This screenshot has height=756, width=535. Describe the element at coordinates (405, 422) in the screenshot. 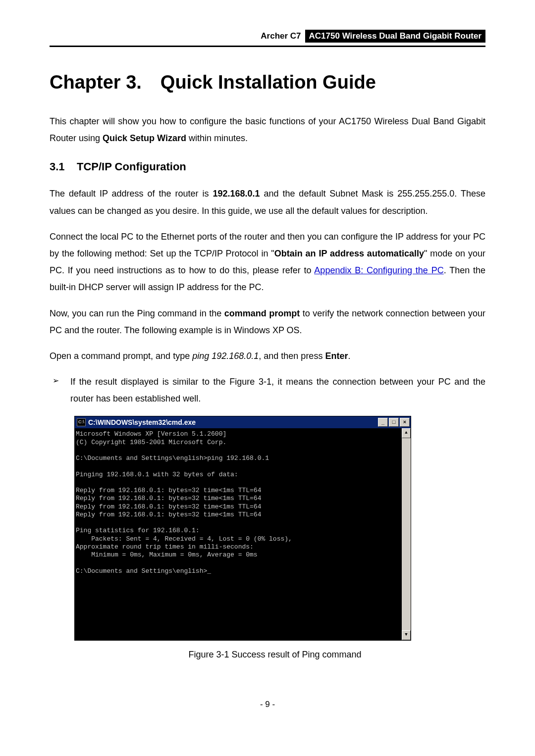

I see `close-button: ×` at that location.